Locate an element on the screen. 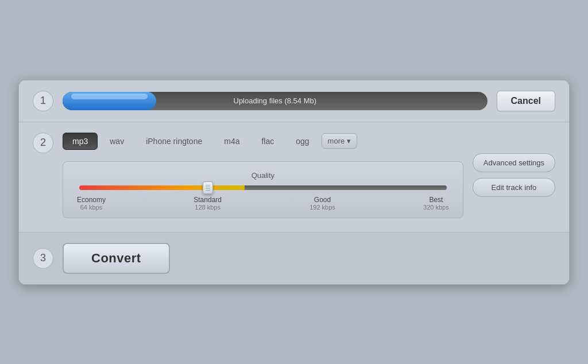 The image size is (588, 364). edit-track-info-button: Edit track info is located at coordinates (514, 187).